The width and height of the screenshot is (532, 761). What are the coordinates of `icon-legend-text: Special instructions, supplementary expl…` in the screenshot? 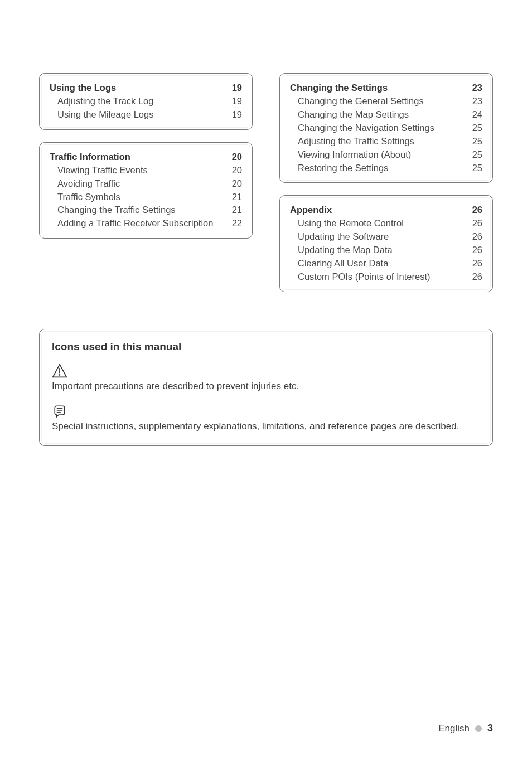 It's located at (266, 426).